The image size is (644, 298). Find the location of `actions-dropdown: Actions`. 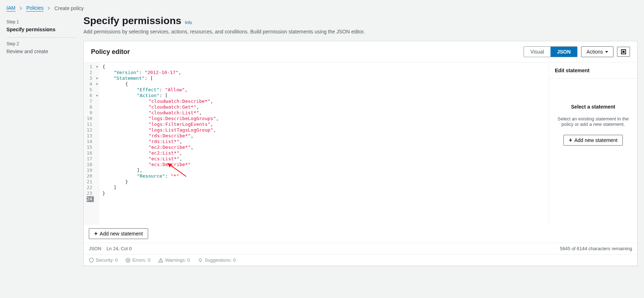

actions-dropdown: Actions is located at coordinates (597, 52).